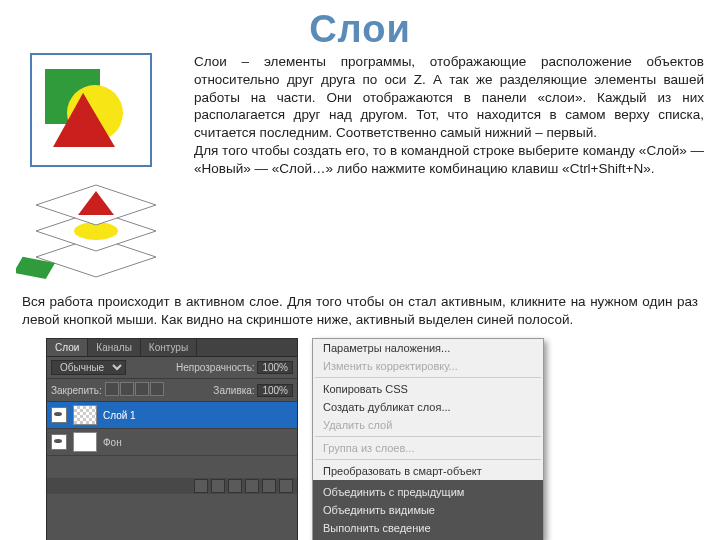 This screenshot has height=540, width=720. Describe the element at coordinates (252, 486) in the screenshot. I see `group-icon` at that location.